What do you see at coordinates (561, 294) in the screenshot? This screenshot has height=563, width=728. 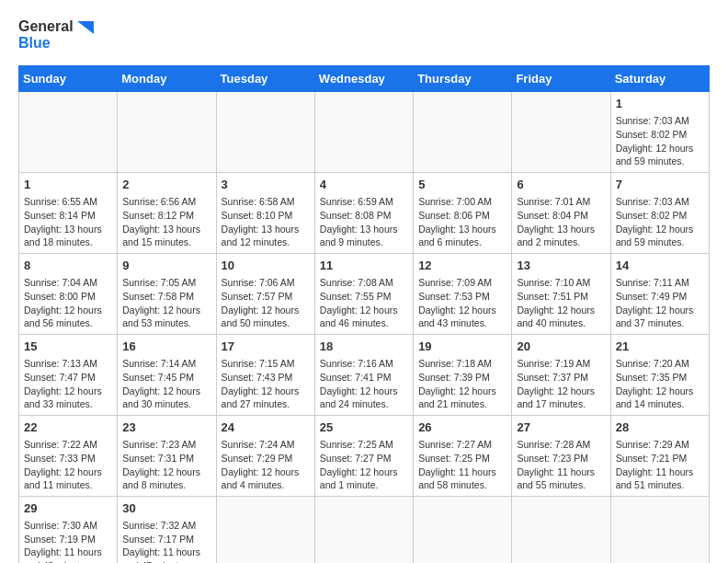 I see `calendar-day-cell: 13Sunrise: 7:10 AMSunset: 7:51 PMDayligh…` at bounding box center [561, 294].